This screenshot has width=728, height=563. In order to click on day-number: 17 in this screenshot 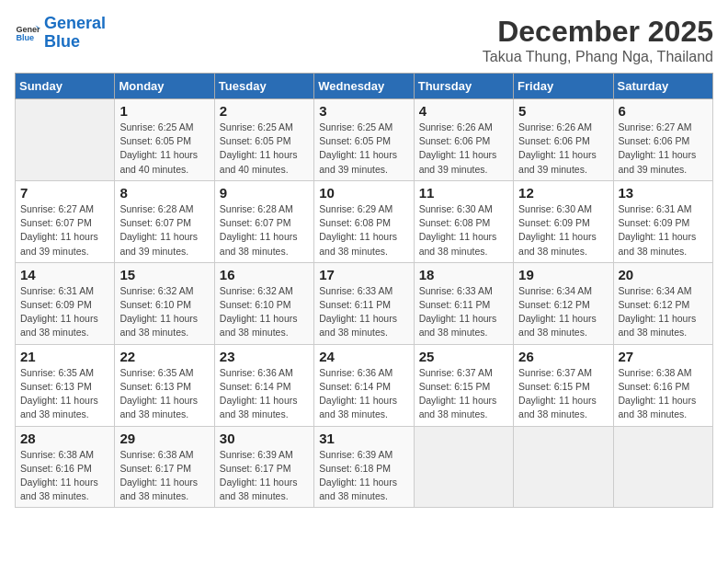, I will do `click(364, 274)`.